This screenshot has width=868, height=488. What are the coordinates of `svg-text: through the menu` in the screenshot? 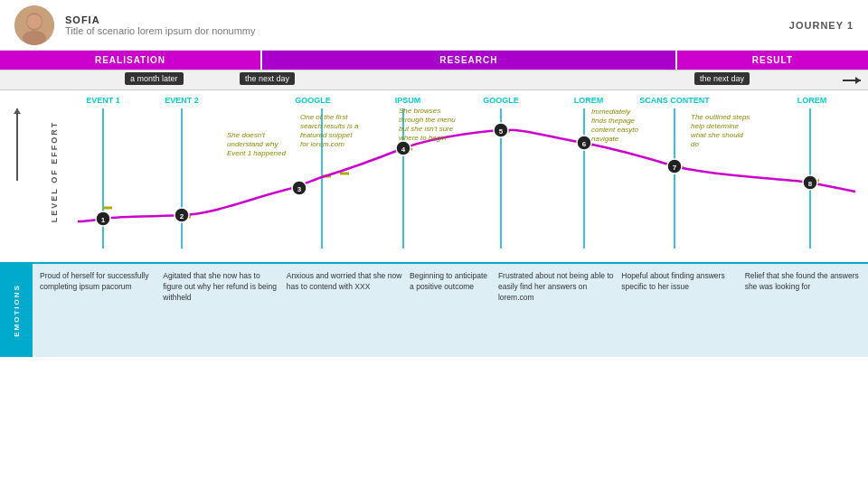 It's located at (427, 119).